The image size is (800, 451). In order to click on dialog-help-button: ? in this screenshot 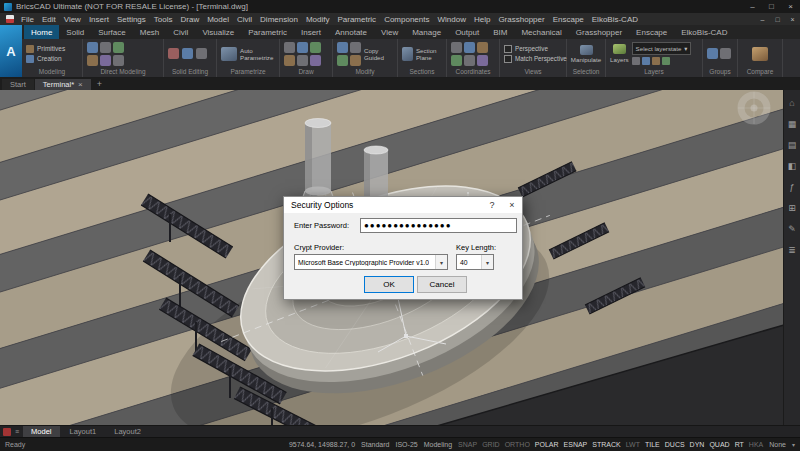, I will do `click(492, 205)`.